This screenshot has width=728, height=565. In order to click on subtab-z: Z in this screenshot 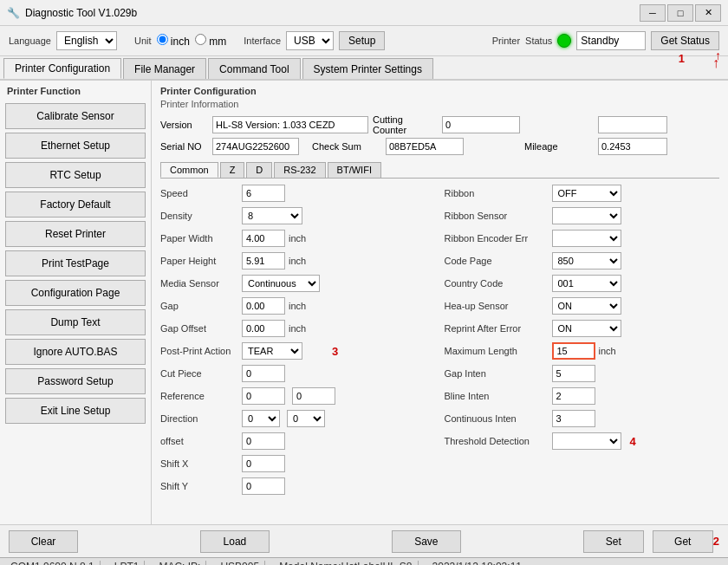, I will do `click(232, 170)`.